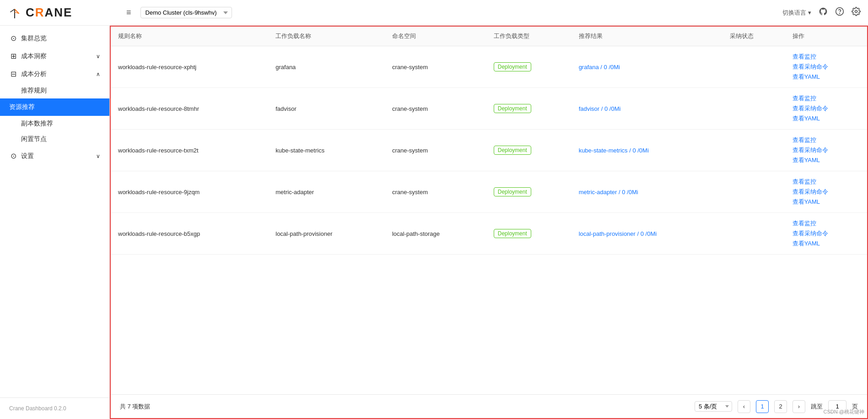 This screenshot has height=419, width=868. What do you see at coordinates (13, 74) in the screenshot?
I see `cost-analysis-icon: ⊟` at bounding box center [13, 74].